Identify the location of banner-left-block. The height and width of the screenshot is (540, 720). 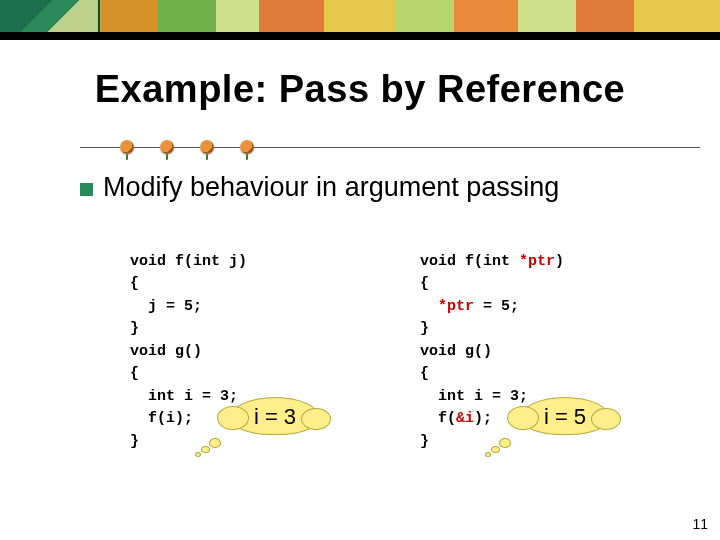
(50, 16).